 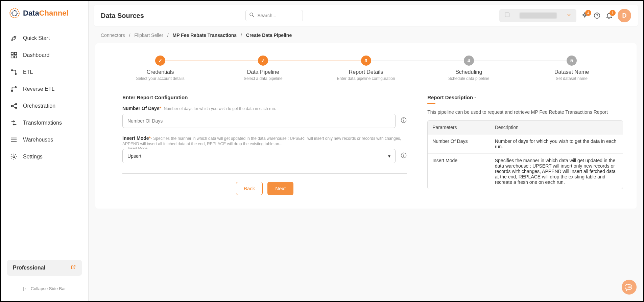 What do you see at coordinates (45, 140) in the screenshot?
I see `sidebar-item-warehouses: Warehouses` at bounding box center [45, 140].